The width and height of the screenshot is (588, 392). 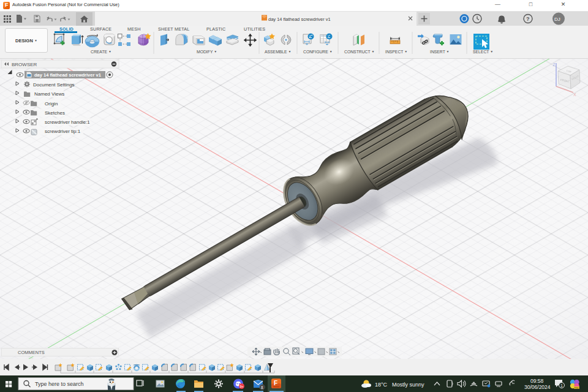 I want to click on svg-text: screwdriver tip:1, so click(x=62, y=131).